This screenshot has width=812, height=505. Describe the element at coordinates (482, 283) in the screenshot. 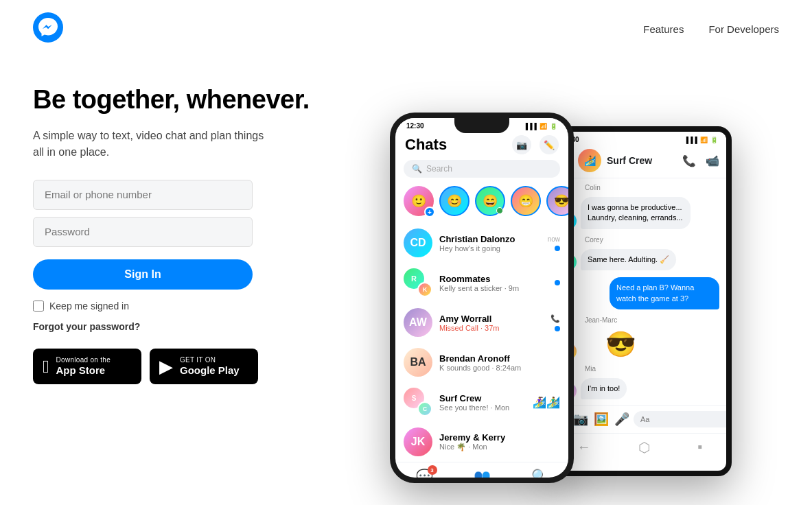

I see `chat-item: R K Roommates Kelly sent a sticker · 9m` at that location.